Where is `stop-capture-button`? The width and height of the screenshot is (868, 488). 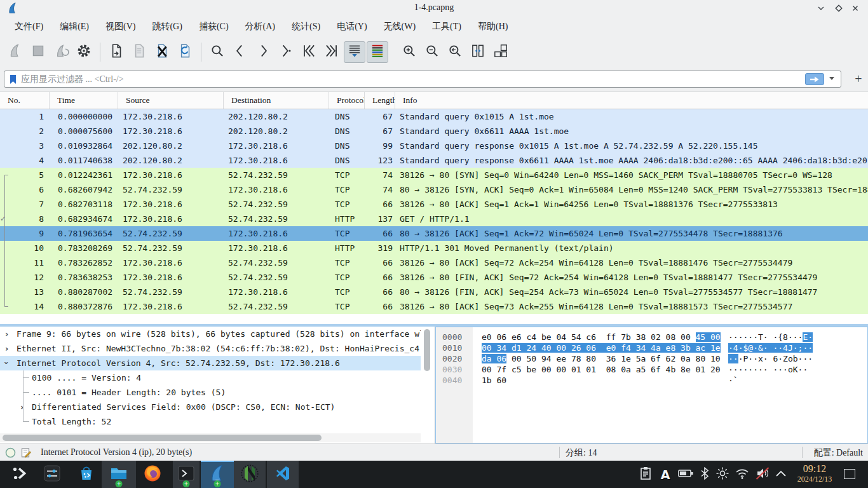 stop-capture-button is located at coordinates (38, 52).